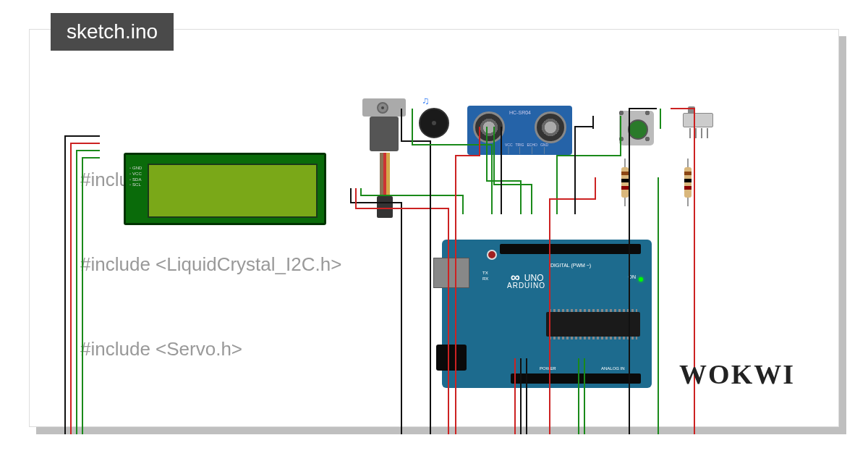  What do you see at coordinates (593, 324) in the screenshot?
I see `atmega-chip-icon` at bounding box center [593, 324].